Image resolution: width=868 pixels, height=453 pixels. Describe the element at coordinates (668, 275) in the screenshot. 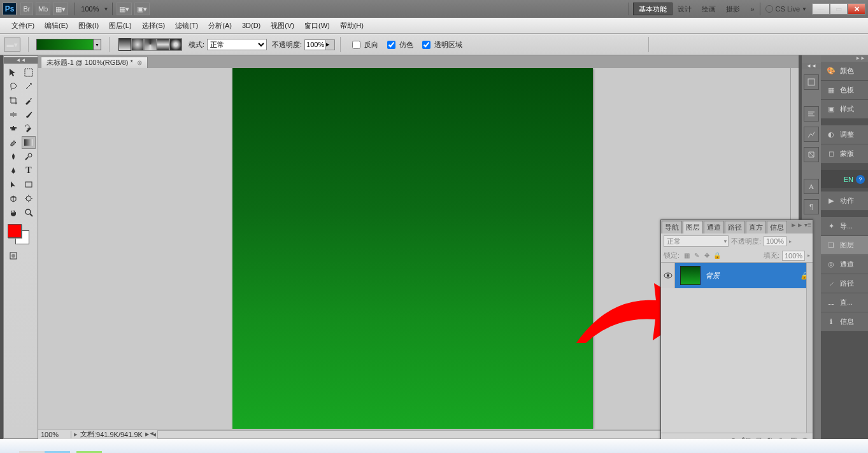

I see `layer-visibility-toggle` at that location.